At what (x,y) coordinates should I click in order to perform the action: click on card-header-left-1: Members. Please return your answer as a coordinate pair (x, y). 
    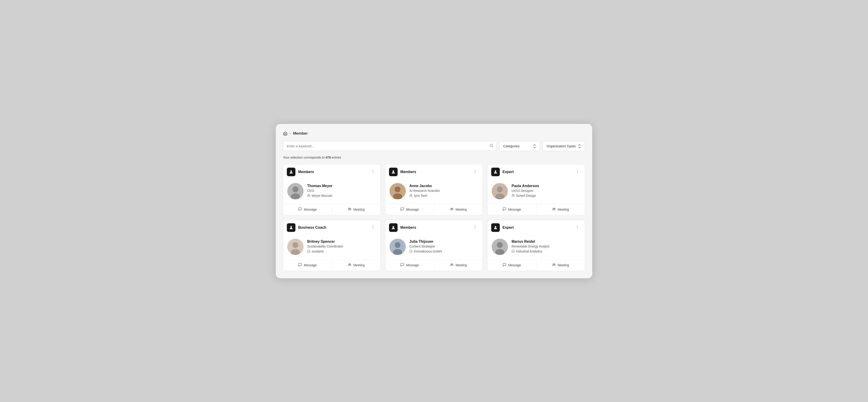
    Looking at the image, I should click on (301, 172).